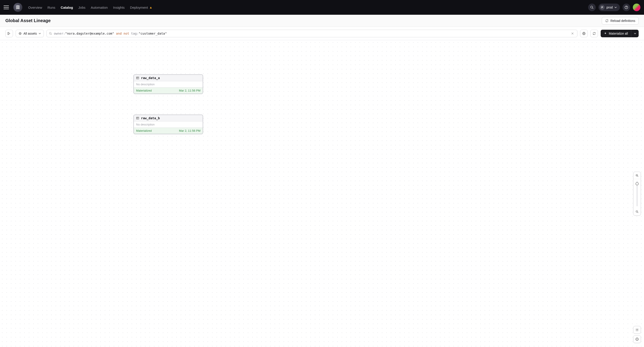 This screenshot has height=347, width=644. What do you see at coordinates (6, 7) in the screenshot?
I see `hamburger-menu-icon` at bounding box center [6, 7].